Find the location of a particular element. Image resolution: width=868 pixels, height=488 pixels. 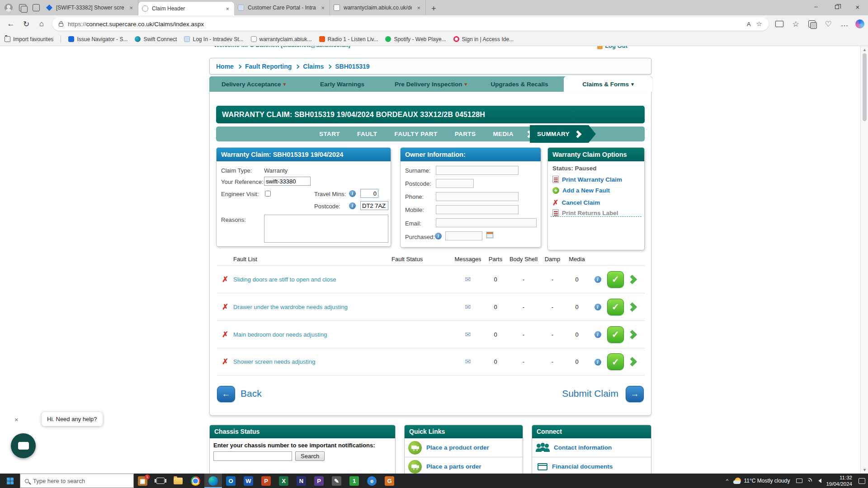

favorite-spotify: Spotify - Web Playe... is located at coordinates (415, 39).